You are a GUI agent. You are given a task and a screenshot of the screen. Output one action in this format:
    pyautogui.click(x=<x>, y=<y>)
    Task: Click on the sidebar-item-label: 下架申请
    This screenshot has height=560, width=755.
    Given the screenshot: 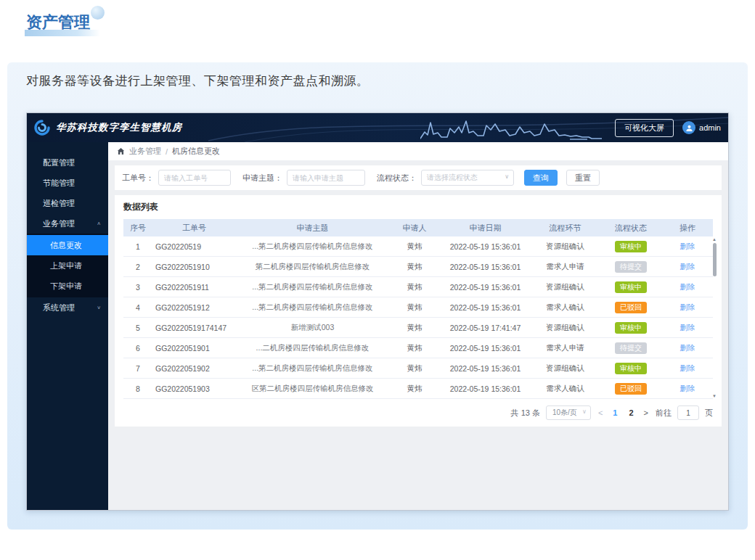 What is the action you would take?
    pyautogui.click(x=66, y=286)
    